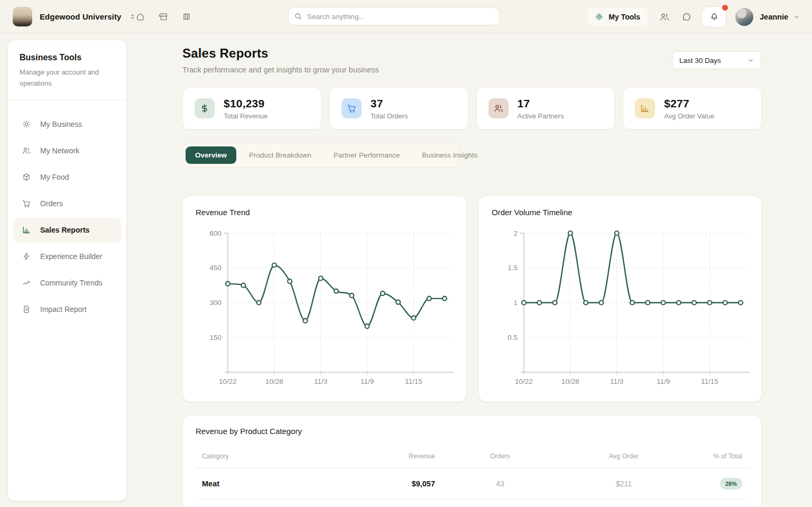  Describe the element at coordinates (725, 7) in the screenshot. I see `notification-badge` at that location.